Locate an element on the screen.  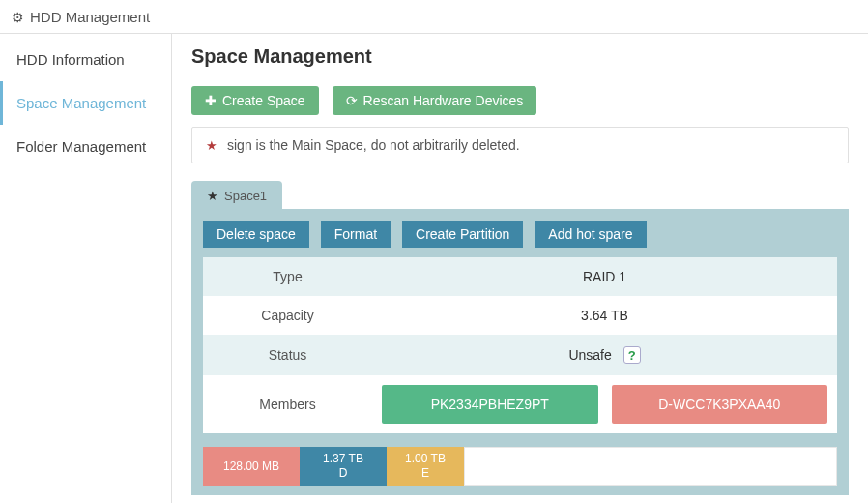
prop-label-type: Type is located at coordinates (288, 277).